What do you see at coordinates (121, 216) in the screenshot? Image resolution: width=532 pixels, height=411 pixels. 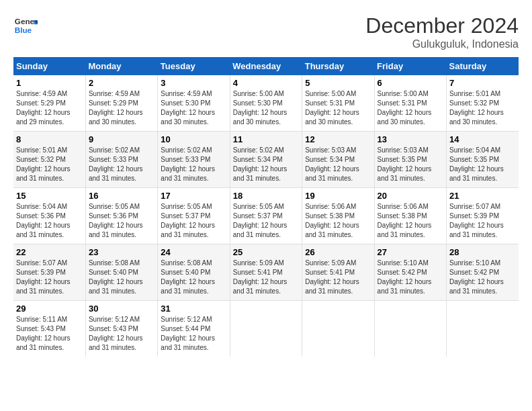 I see `calendar-cell: 16Sunrise: 5:05 AMSunset: 5:36 PMDayligh…` at bounding box center [121, 216].